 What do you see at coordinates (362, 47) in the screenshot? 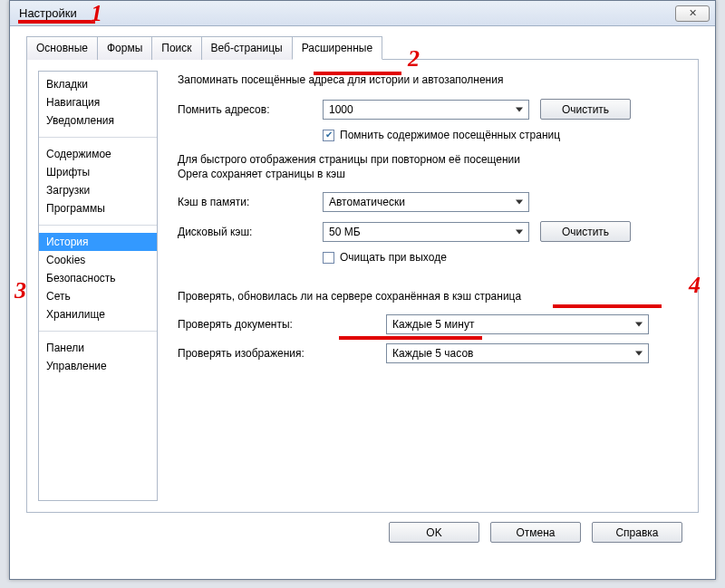
I see `tab-strip: Основные Формы Поиск Веб-страницы Расшир…` at bounding box center [362, 47].